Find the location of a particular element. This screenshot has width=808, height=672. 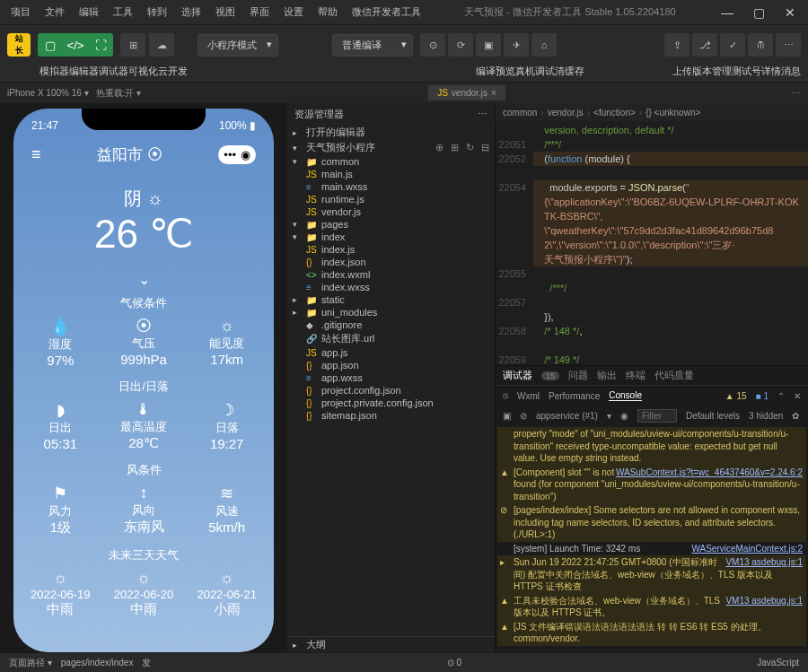

view-toggle: ▢ is located at coordinates (50, 45).